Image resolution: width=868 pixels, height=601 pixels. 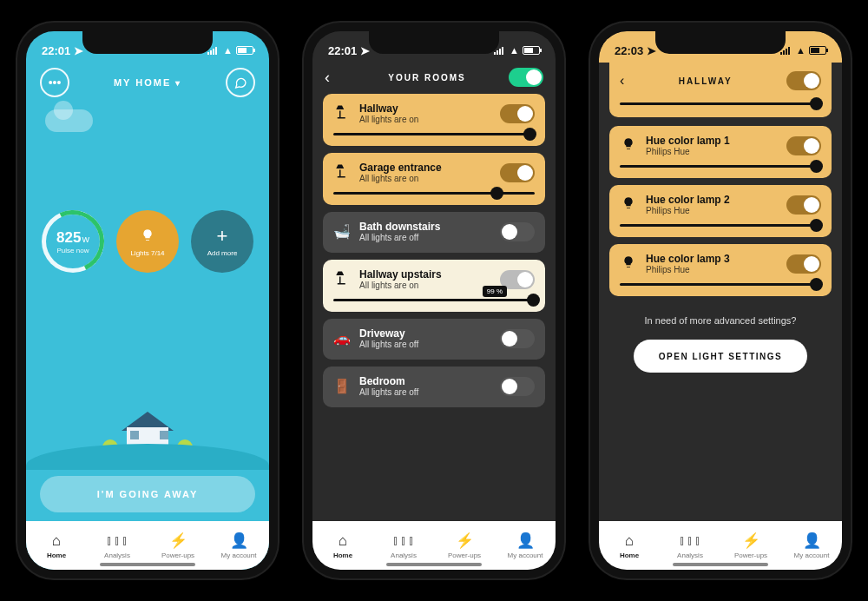 I want to click on lights-label: Lights 7/14, so click(x=148, y=254).